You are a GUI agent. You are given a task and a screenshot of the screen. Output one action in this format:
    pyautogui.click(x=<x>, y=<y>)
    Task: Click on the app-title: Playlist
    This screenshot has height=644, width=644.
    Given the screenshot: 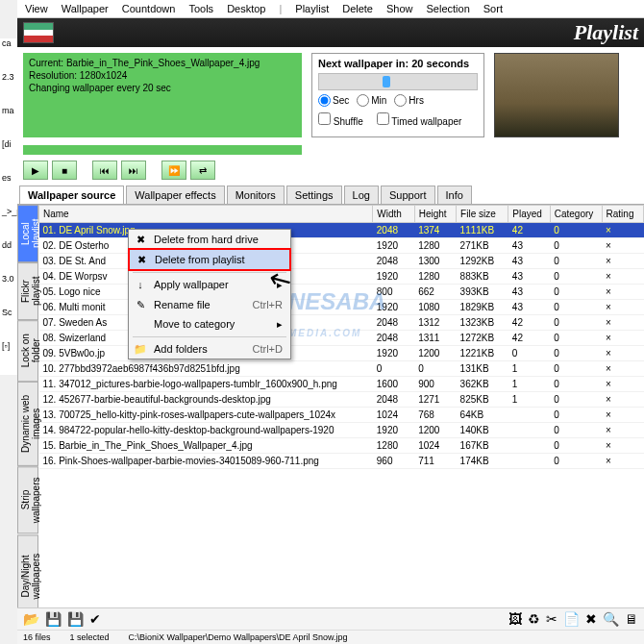 What is the action you would take?
    pyautogui.click(x=606, y=33)
    